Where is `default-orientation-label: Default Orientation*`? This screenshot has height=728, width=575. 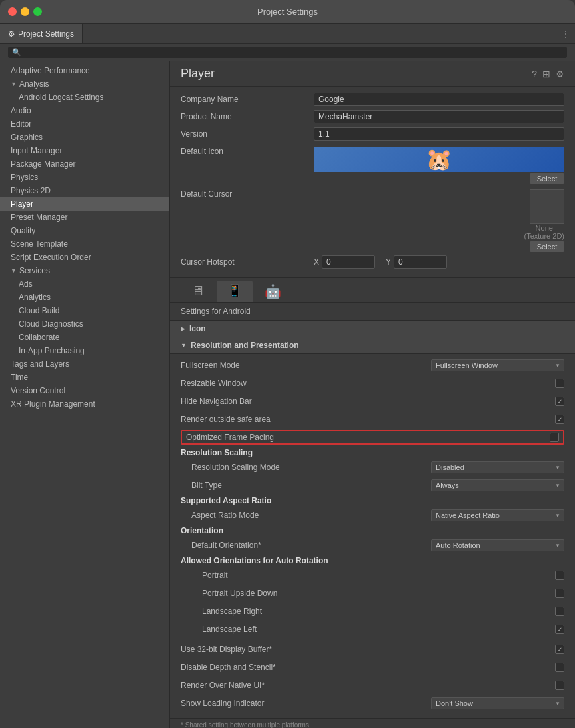
default-orientation-label: Default Orientation* is located at coordinates (311, 545).